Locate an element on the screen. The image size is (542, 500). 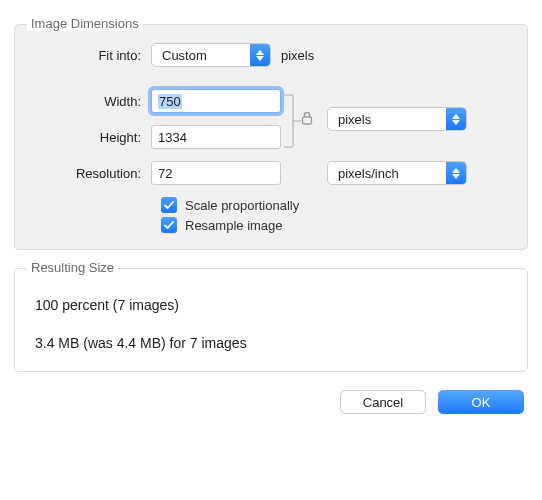
resolution-row: Resolution: 72 pixels/inch is located at coordinates (271, 173).